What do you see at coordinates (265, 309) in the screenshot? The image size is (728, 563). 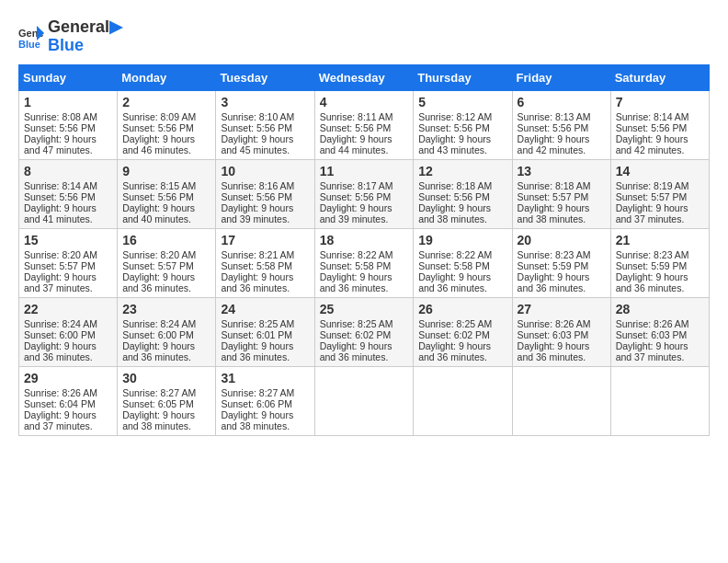 I see `day-number: 24` at bounding box center [265, 309].